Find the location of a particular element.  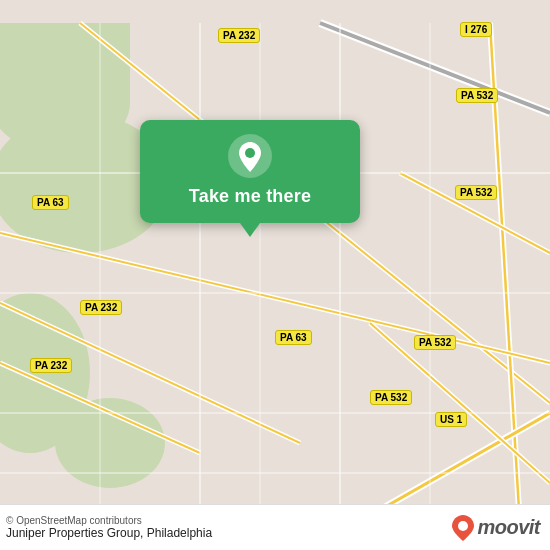

popup-card: Take me there is located at coordinates (250, 172).